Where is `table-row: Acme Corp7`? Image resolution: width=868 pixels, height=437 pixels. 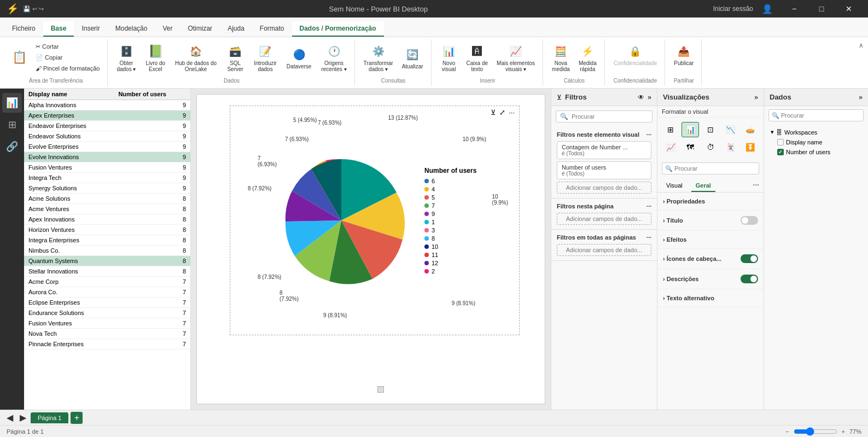
table-row: Acme Corp7 is located at coordinates (107, 282).